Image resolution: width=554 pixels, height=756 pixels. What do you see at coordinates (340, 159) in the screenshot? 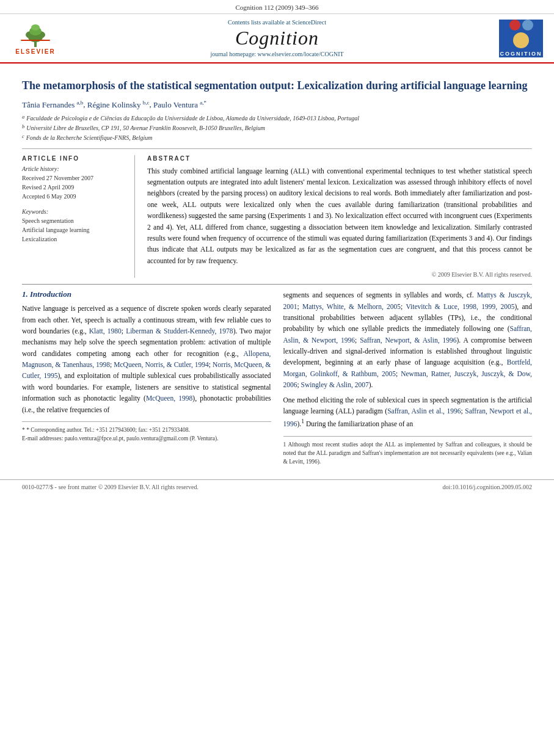
I see `abstract-heading: ABSTRACT` at bounding box center [340, 159].